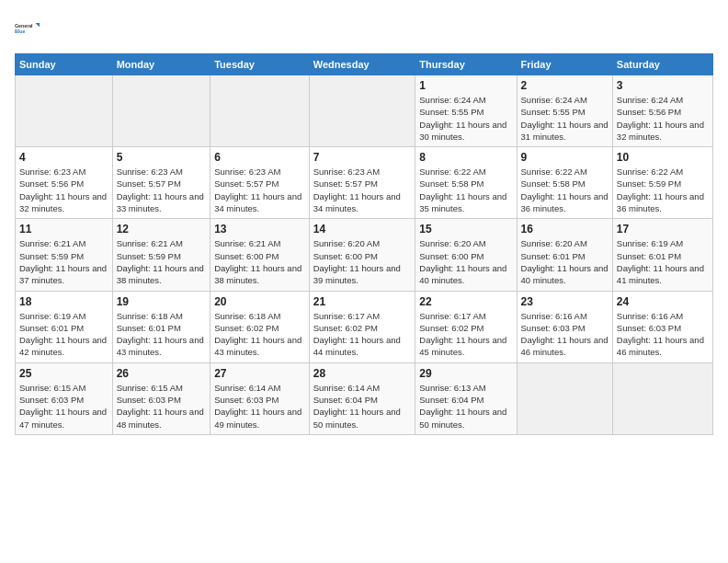  I want to click on day-info: Sunrise: 6:18 AMSunset: 6:02 PMDaylight:…, so click(259, 335).